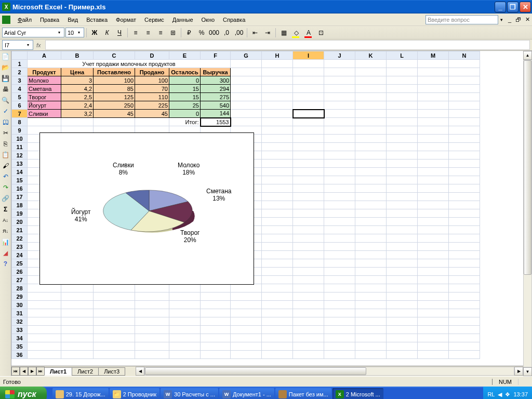 The height and width of the screenshot is (399, 532). Describe the element at coordinates (45, 330) in the screenshot. I see `cell-A33` at that location.